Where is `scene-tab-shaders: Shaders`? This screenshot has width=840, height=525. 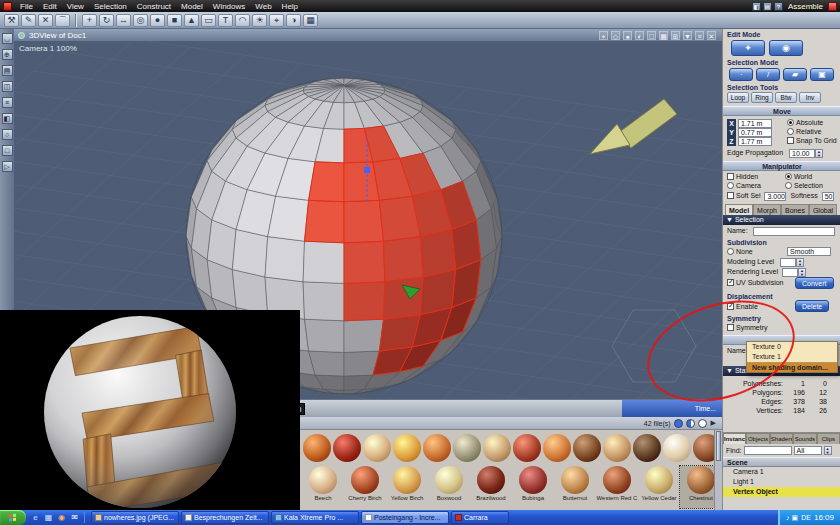
scene-tab-shaders: Shaders is located at coordinates (782, 438).